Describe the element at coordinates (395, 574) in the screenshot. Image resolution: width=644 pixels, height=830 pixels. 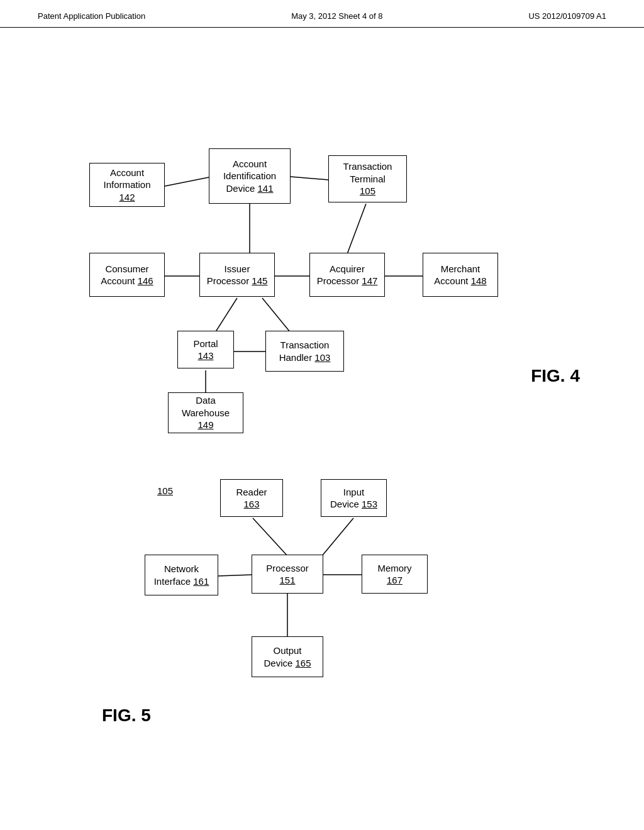
I see `memory-box: Memory167` at that location.